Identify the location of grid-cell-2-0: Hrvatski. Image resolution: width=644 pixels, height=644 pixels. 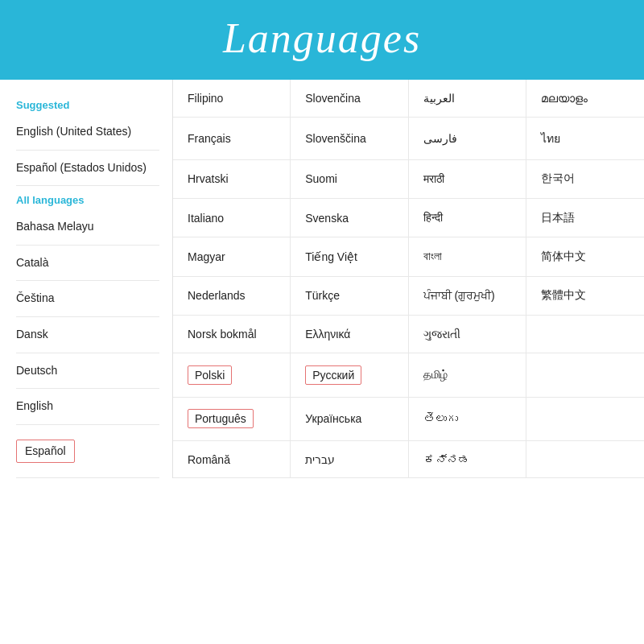
(232, 180).